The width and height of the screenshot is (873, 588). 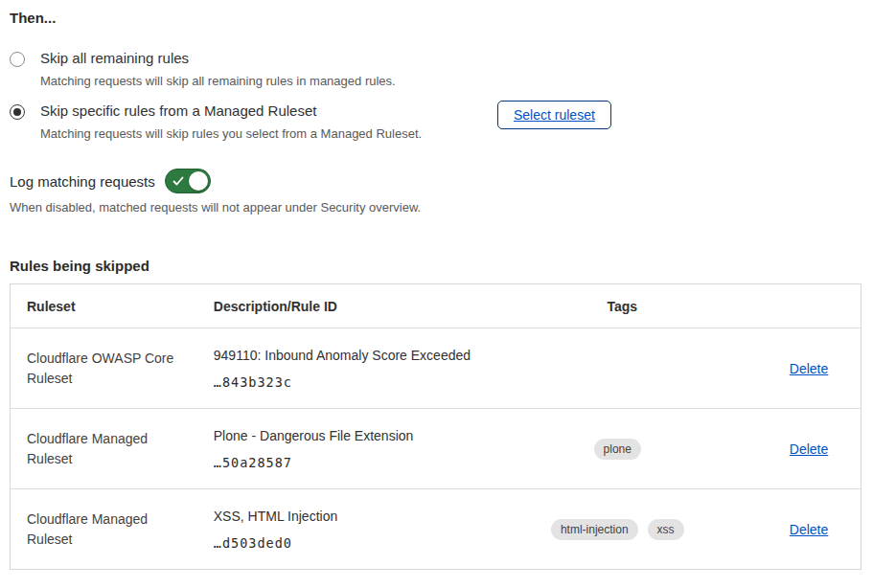 What do you see at coordinates (82, 182) in the screenshot?
I see `log-matching-label: Log matching requests` at bounding box center [82, 182].